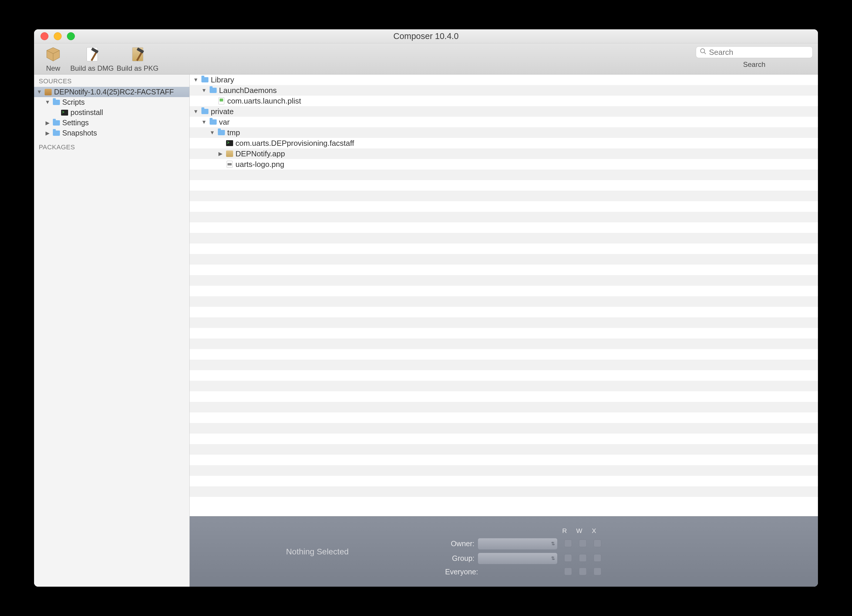  I want to click on zoom-button, so click(71, 36).